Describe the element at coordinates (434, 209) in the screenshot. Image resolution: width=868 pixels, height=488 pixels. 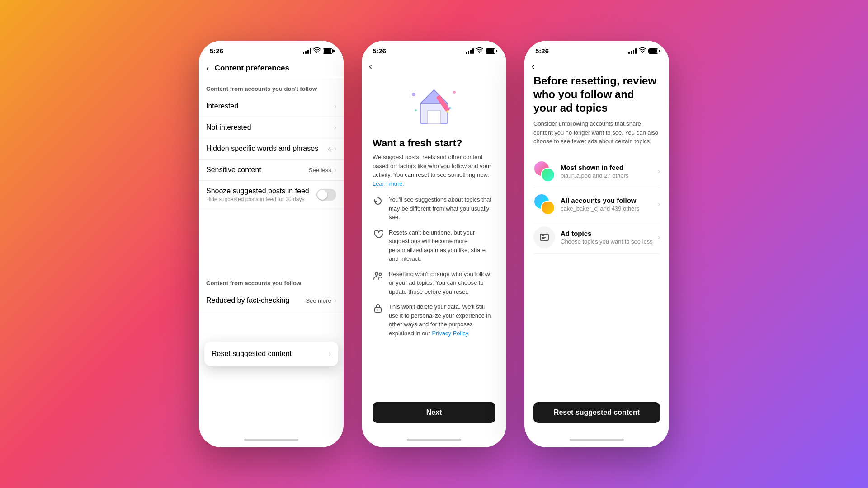
I see `info-item-0: You'll see suggestions about topics that…` at that location.